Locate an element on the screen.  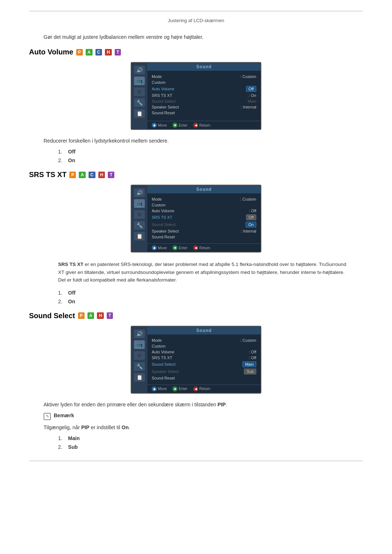
row-value-main: Main is located at coordinates (249, 364).